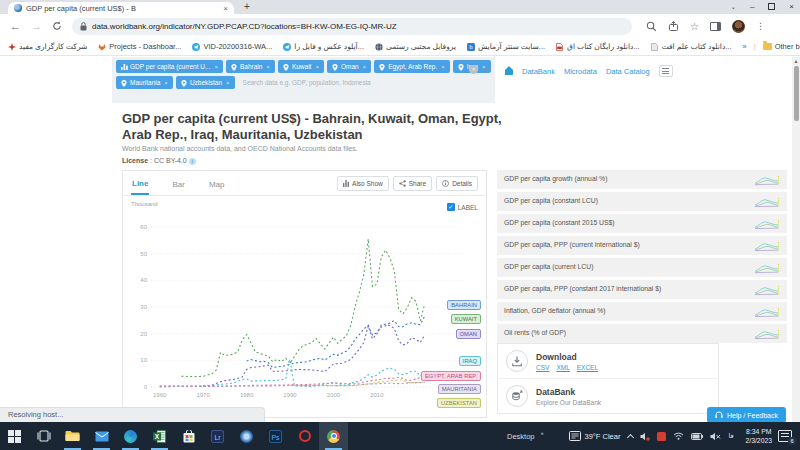 This screenshot has height=450, width=800. I want to click on related-indicator-item: GDP per capita, PPP (constant 2017 inter…, so click(642, 290).